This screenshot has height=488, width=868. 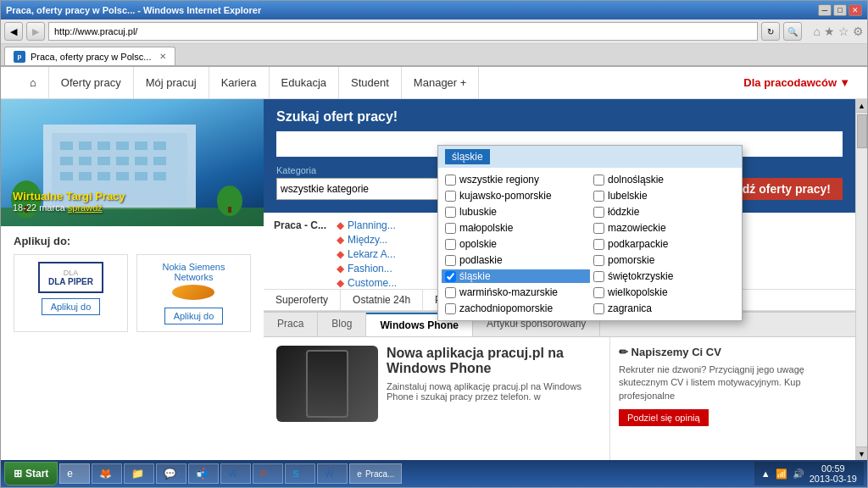 What do you see at coordinates (451, 212) in the screenshot?
I see `region-checkbox-lubuskie` at bounding box center [451, 212].